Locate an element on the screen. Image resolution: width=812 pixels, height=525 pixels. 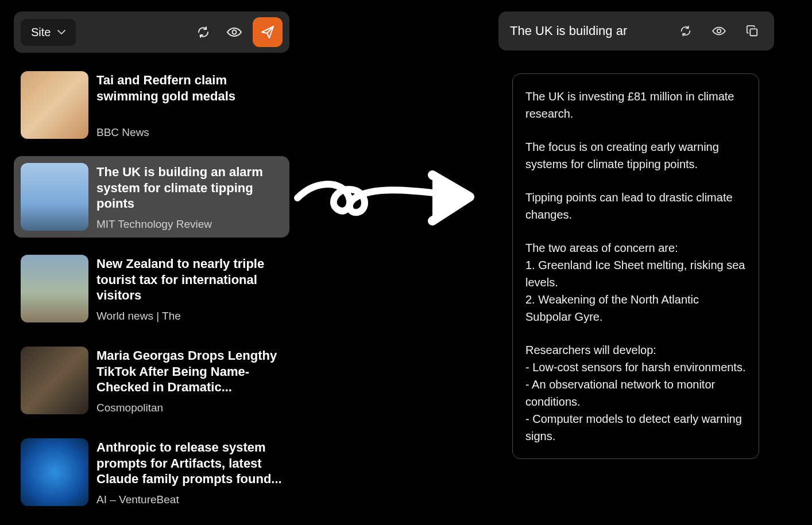
article-title: The UK is building an alarm system for c… is located at coordinates (190, 188).